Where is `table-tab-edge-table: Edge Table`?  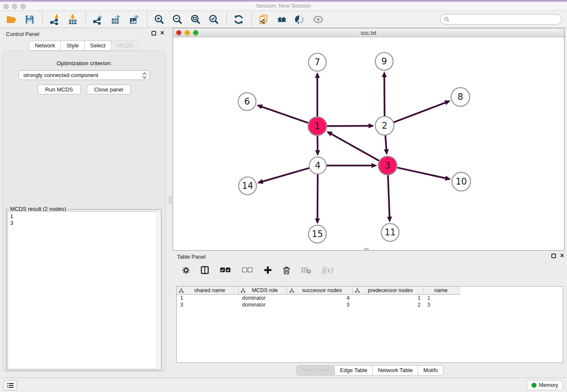
table-tab-edge-table: Edge Table is located at coordinates (354, 370).